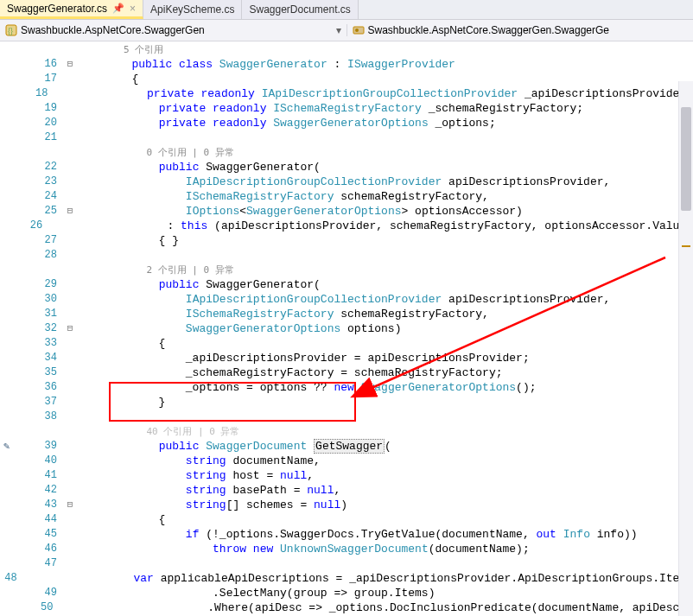 This screenshot has height=616, width=693. What do you see at coordinates (41, 491) in the screenshot?
I see `line-number: 42` at bounding box center [41, 491].